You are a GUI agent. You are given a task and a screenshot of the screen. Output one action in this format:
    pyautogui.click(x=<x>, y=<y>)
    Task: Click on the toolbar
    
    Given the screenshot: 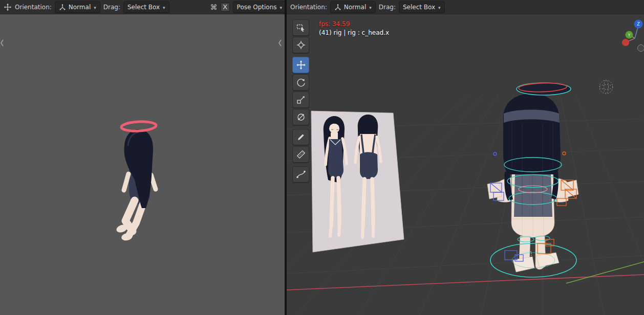 What is the action you would take?
    pyautogui.click(x=301, y=101)
    